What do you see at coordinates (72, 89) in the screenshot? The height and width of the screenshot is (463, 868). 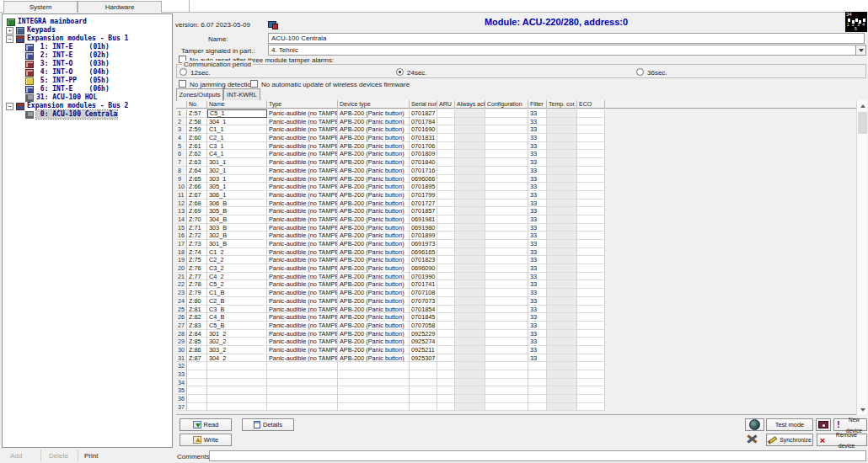 I see `tree-item-label: 6: INT-E (06h)` at bounding box center [72, 89].